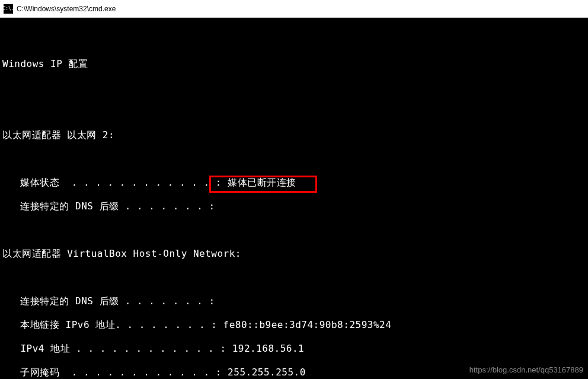 The width and height of the screenshot is (588, 379). Describe the element at coordinates (8, 9) in the screenshot. I see `cmd-icon: C:\.` at that location.